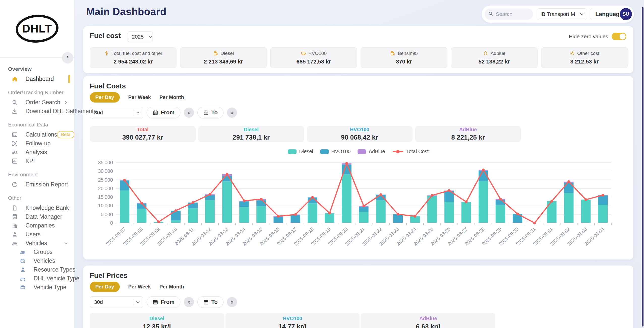  Describe the element at coordinates (301, 152) in the screenshot. I see `legend-item-diesel: Diesel` at that location.